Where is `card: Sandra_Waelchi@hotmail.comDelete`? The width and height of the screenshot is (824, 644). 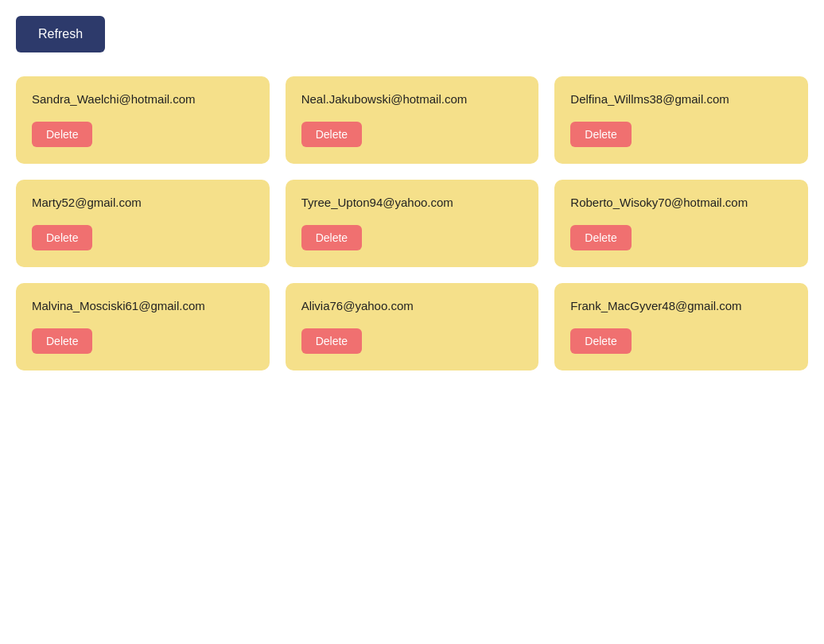 card: Sandra_Waelchi@hotmail.comDelete is located at coordinates (143, 120).